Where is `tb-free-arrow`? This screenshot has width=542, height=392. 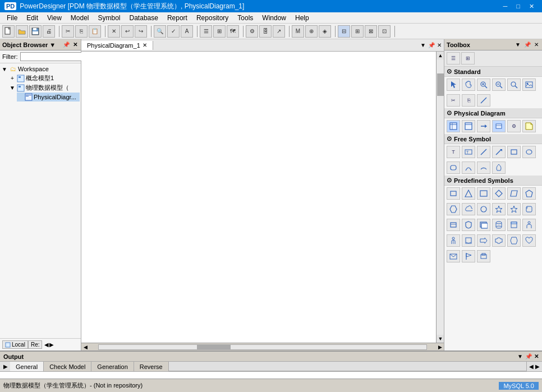 tb-free-arrow is located at coordinates (499, 152).